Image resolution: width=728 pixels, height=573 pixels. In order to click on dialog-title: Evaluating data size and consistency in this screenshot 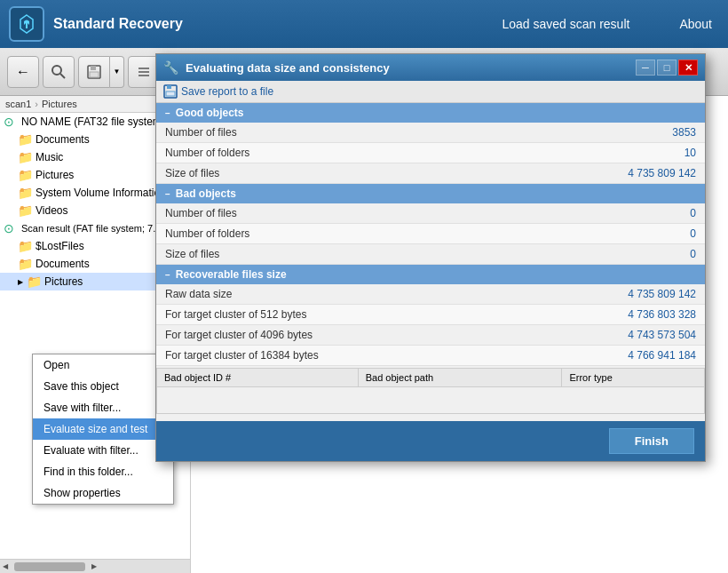, I will do `click(410, 68)`.